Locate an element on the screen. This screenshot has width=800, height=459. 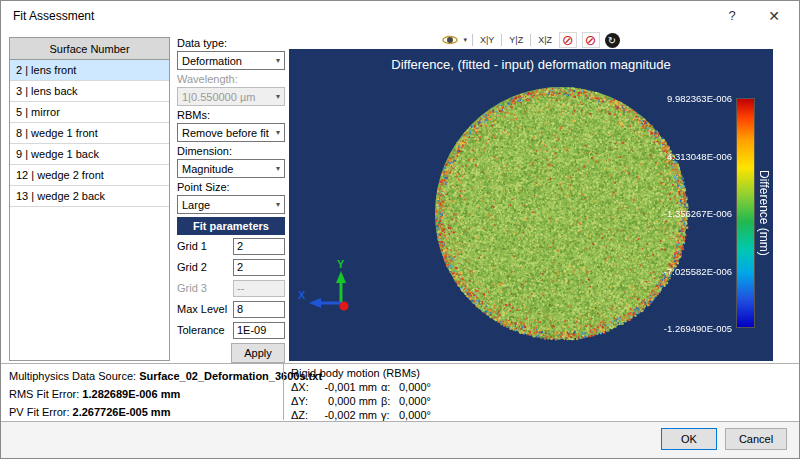
surface-row-wedge1-front: 8 | wedge 1 front is located at coordinates (90, 134).